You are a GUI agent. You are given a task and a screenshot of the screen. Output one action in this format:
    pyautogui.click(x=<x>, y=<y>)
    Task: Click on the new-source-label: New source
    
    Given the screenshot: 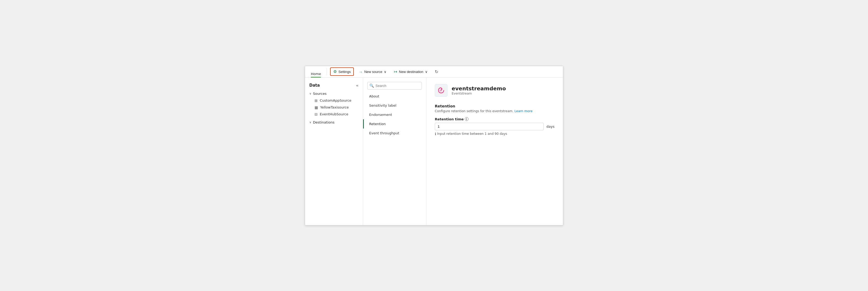 What is the action you would take?
    pyautogui.click(x=373, y=72)
    